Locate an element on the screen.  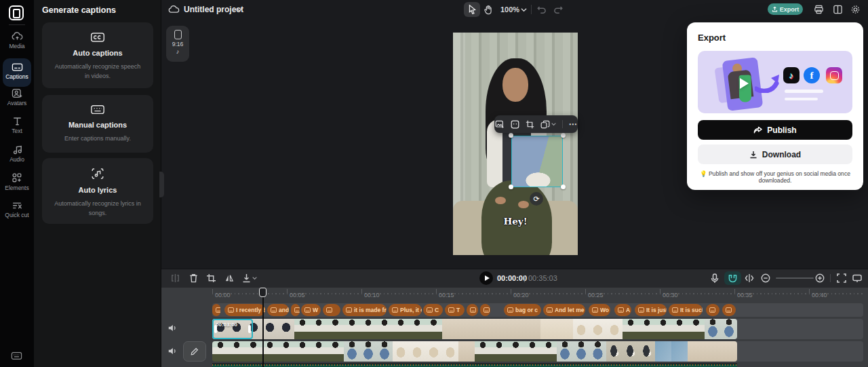
undo-icon is located at coordinates (542, 9).